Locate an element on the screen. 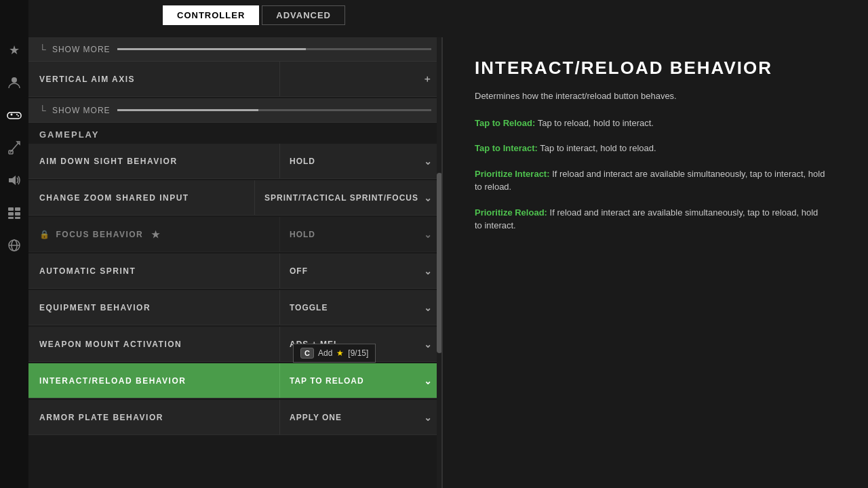 The height and width of the screenshot is (488, 868). automatic-sprint-chevron: ⌄ is located at coordinates (429, 271).